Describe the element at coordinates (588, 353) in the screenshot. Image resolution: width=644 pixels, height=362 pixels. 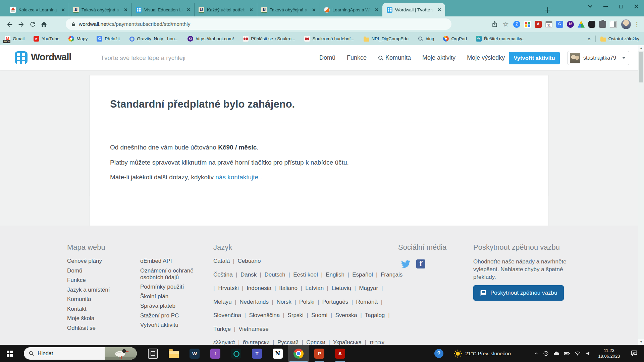
I see `speaker-icon` at that location.